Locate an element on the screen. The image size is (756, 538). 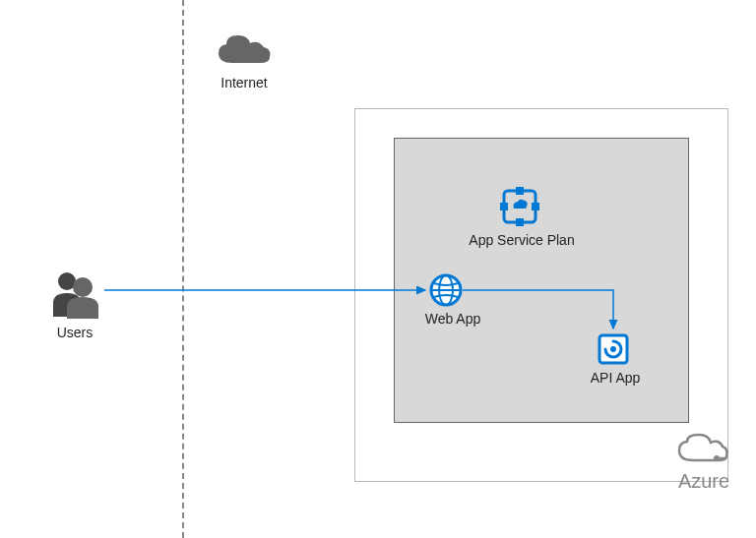
azure-label: Azure is located at coordinates (704, 482).